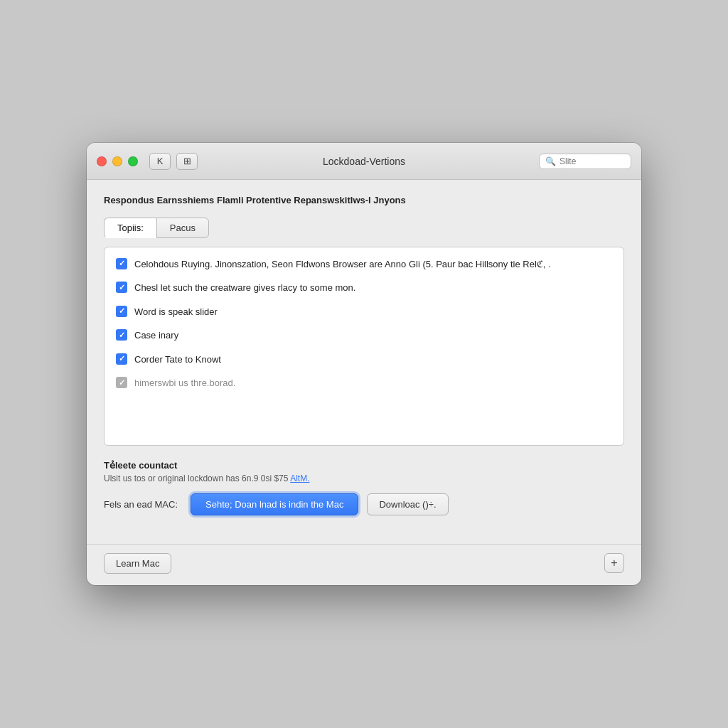 The width and height of the screenshot is (728, 728). What do you see at coordinates (183, 228) in the screenshot?
I see `tab-pacus: Pacus` at bounding box center [183, 228].